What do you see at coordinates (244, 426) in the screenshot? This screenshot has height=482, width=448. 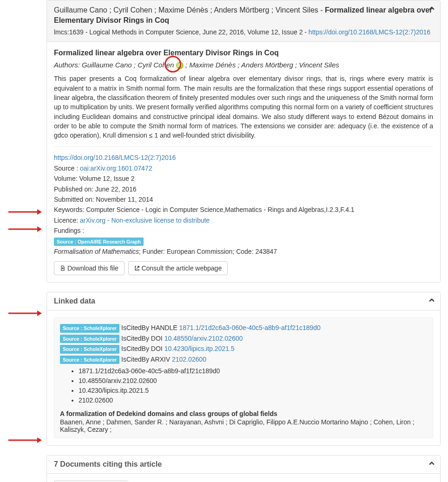 I see `cited-work-authors: Baanen, Anne ; Dahmen, Sander R. ; Naray…` at bounding box center [244, 426].